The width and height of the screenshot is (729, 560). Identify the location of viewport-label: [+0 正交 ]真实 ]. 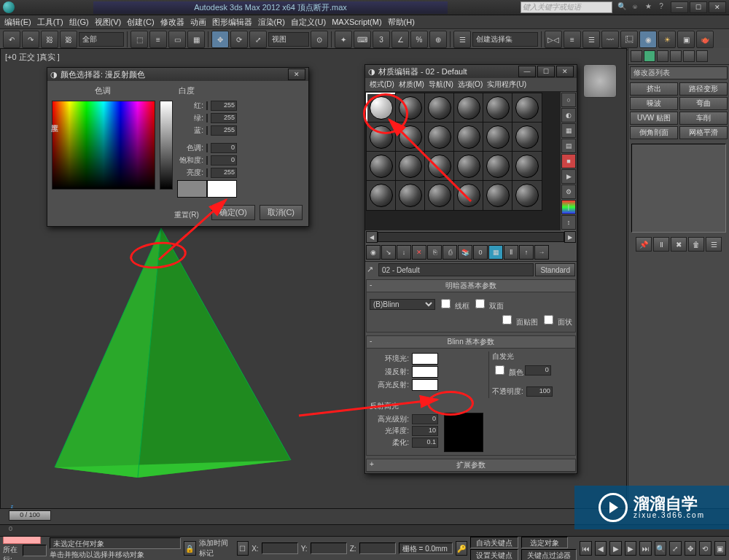
(32, 57).